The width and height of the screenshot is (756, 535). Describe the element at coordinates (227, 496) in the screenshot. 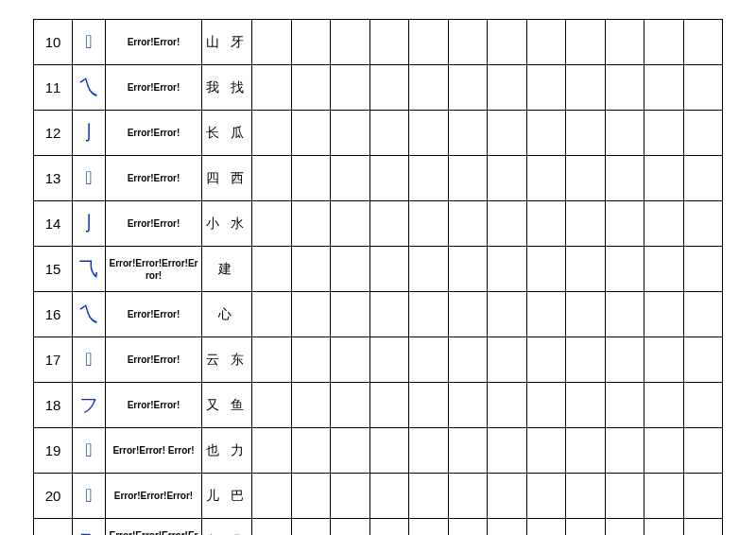

I see `example-chars: 儿 巴` at that location.